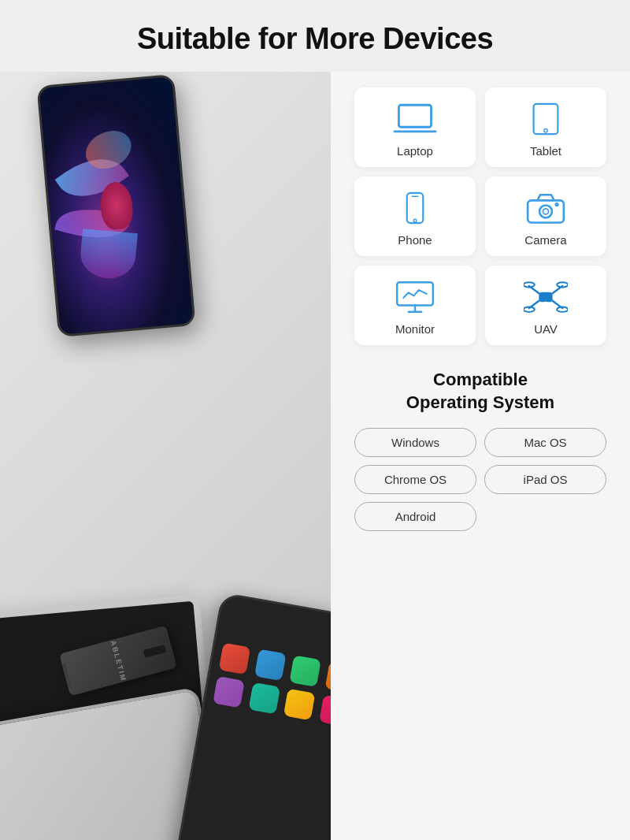 The width and height of the screenshot is (630, 840). I want to click on page-title: Suitable for More Devices, so click(315, 39).